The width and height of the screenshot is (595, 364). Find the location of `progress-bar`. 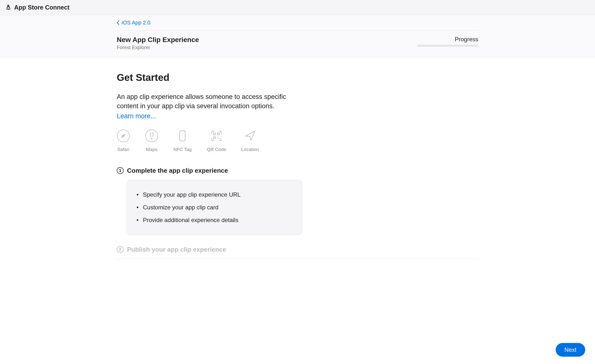

progress-bar is located at coordinates (448, 46).